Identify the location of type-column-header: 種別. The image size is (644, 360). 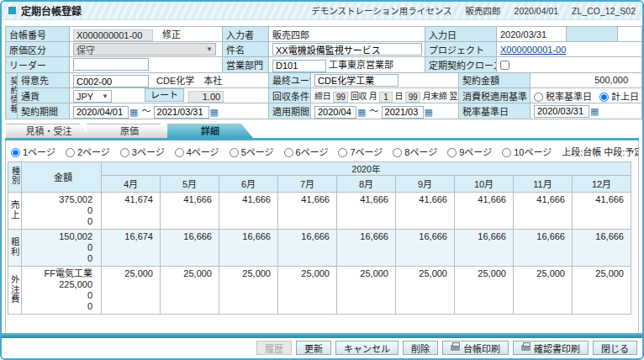
(15, 177).